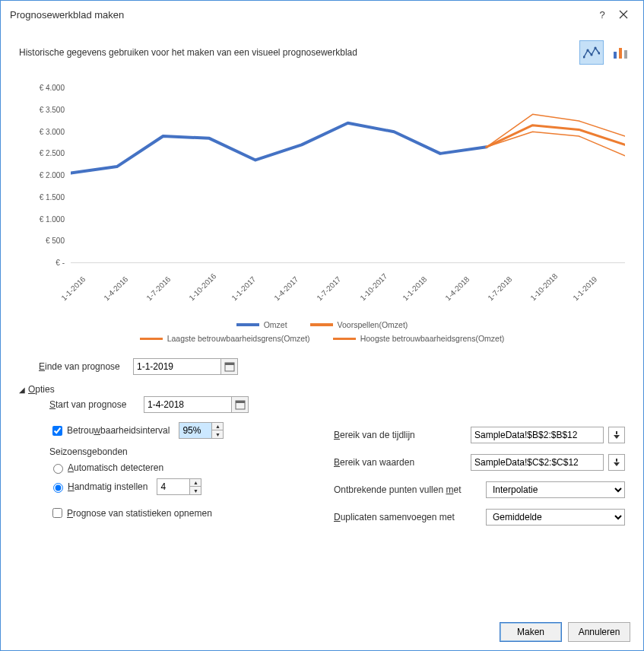 The width and height of the screenshot is (644, 651). What do you see at coordinates (217, 430) in the screenshot?
I see `confidence-spin-buttons: ▲▼` at bounding box center [217, 430].